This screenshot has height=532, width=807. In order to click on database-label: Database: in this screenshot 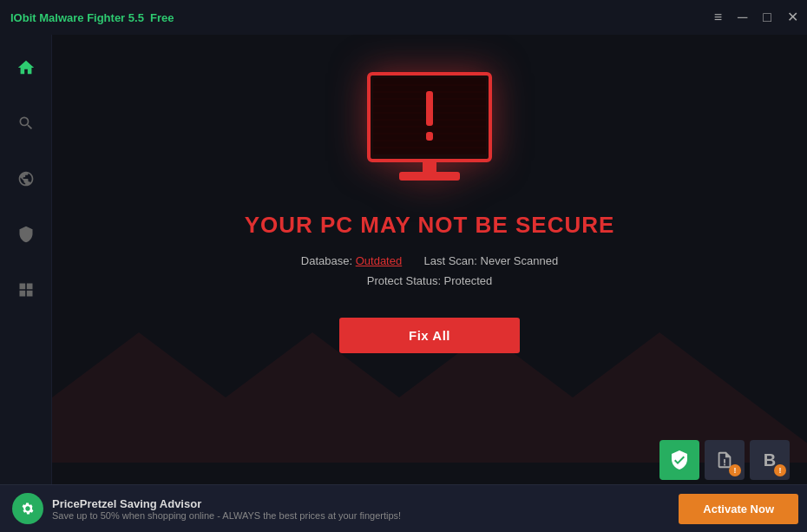, I will do `click(328, 260)`.